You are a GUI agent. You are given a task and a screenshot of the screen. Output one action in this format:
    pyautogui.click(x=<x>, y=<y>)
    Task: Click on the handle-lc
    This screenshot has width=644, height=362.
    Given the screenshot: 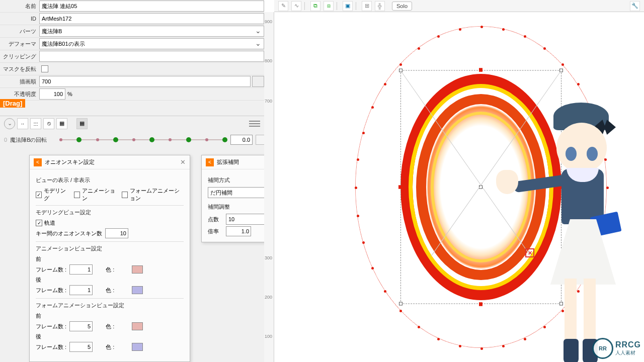 What is the action you would take?
    pyautogui.click(x=400, y=187)
    